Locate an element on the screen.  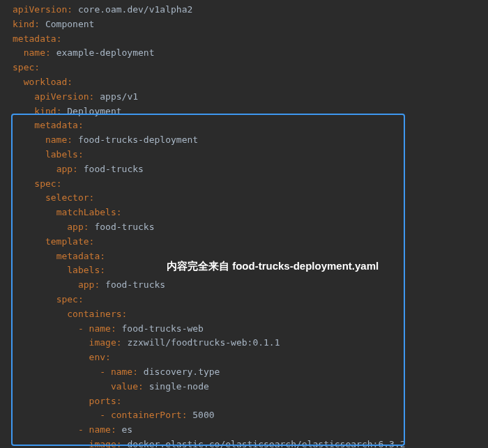
token-key: metadata is located at coordinates (78, 256).